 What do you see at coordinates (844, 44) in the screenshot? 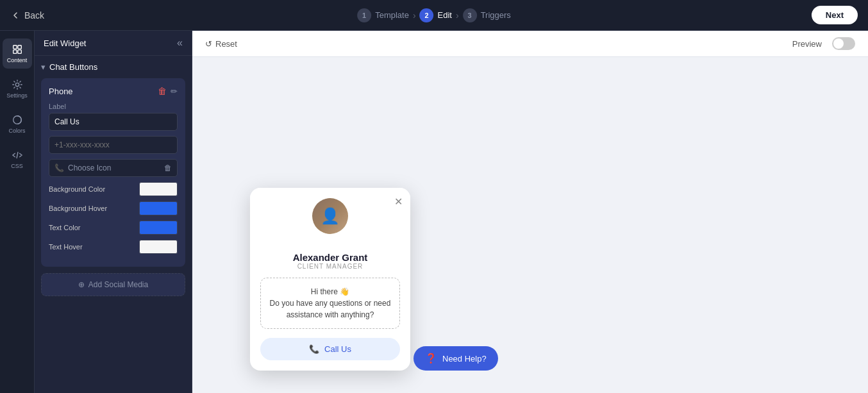
I see `preview-toggle` at bounding box center [844, 44].